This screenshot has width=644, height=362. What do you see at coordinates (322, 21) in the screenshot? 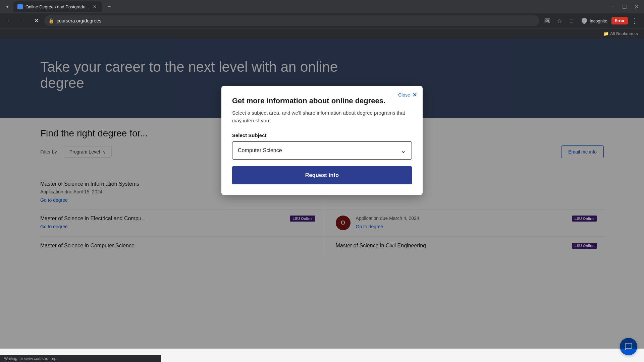
I see `browser-toolbar: ← → ✕ 🔒 coursera.org/degrees ☆ □ Incogni…` at bounding box center [322, 21].